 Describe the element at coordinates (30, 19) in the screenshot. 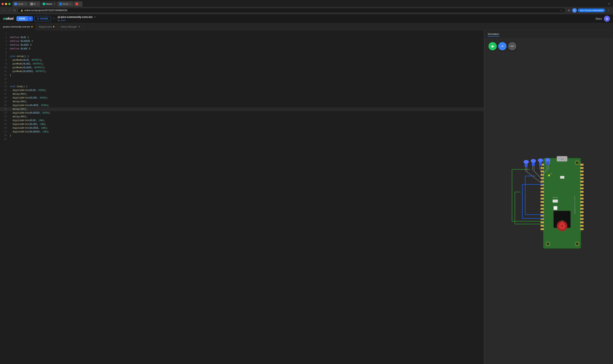

I see `save-dropdown-button: ▼` at that location.